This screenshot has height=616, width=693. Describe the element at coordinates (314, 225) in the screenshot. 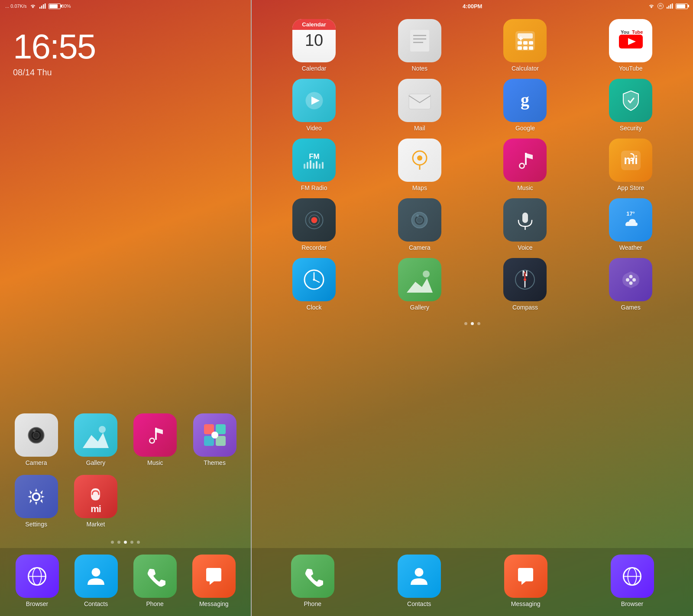

I see `app-recorder: Recorder` at that location.